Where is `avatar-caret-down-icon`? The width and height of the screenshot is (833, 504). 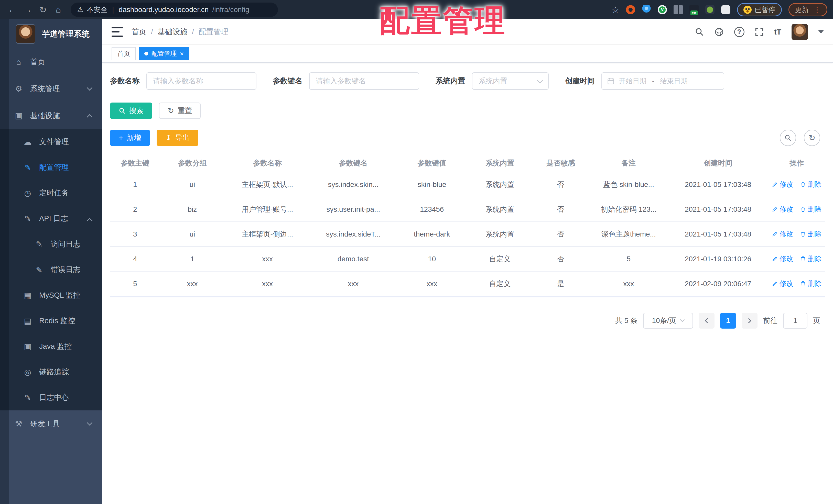
avatar-caret-down-icon is located at coordinates (821, 32).